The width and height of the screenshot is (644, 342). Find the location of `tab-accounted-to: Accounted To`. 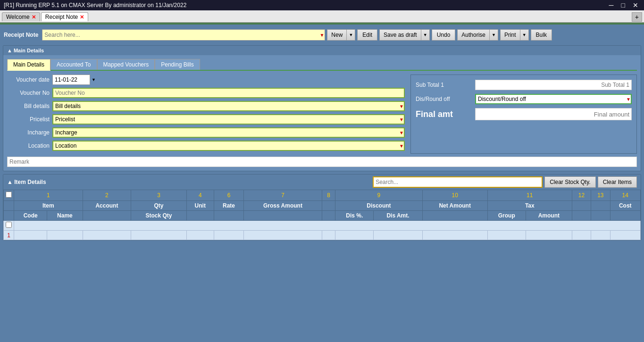

tab-accounted-to: Accounted To is located at coordinates (74, 64).